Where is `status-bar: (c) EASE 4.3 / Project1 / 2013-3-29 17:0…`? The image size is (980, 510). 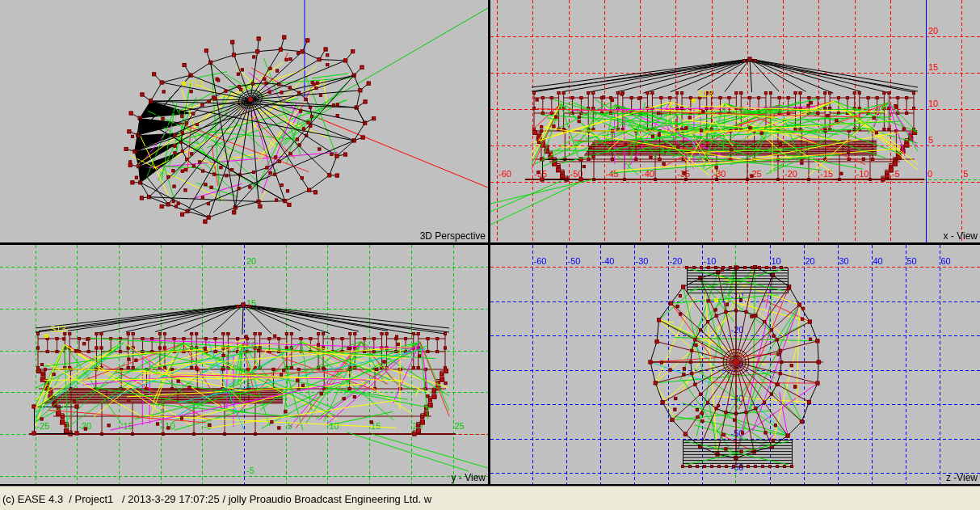
status-bar: (c) EASE 4.3 / Project1 / 2013-3-29 17:0… is located at coordinates (490, 498).